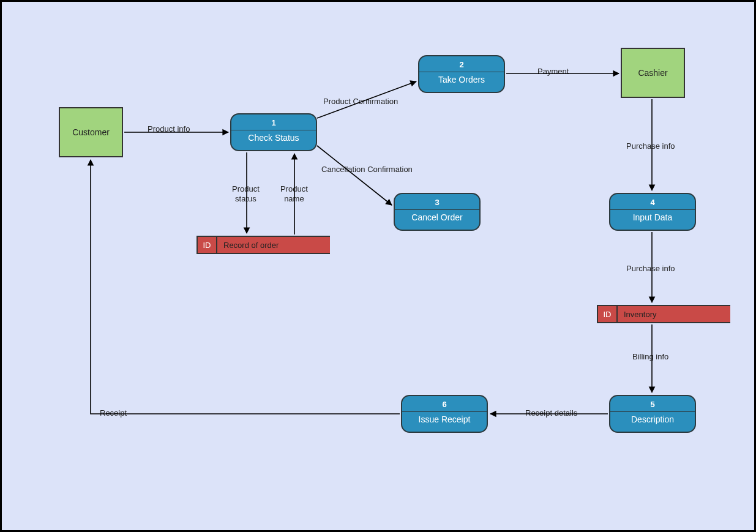 The image size is (756, 532). I want to click on process-num: 2, so click(462, 64).